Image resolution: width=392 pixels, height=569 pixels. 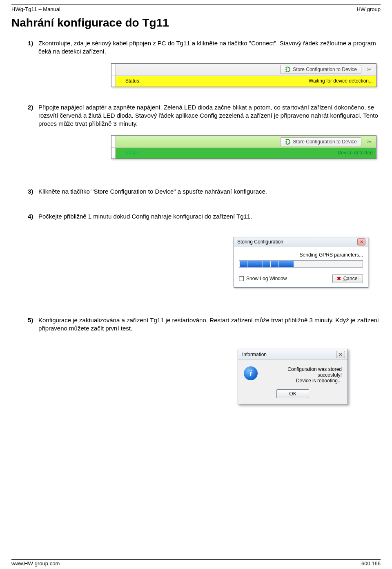 What do you see at coordinates (209, 216) in the screenshot?
I see `step-4-text: Počkejte přibližně 1 minutu dokud Config…` at bounding box center [209, 216].